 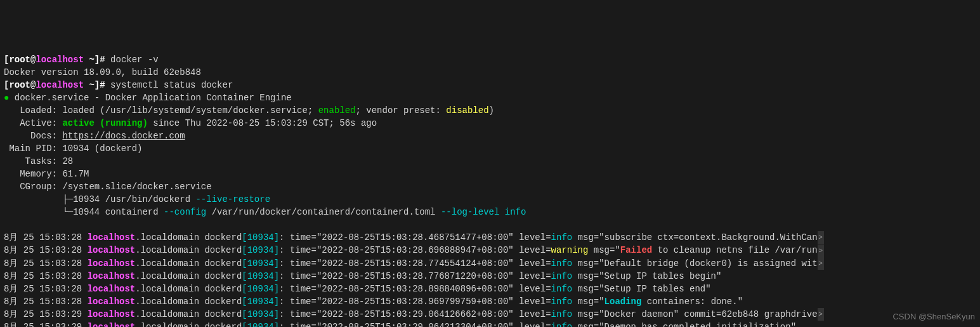 I want to click on command-1: docker -v, so click(x=134, y=60).